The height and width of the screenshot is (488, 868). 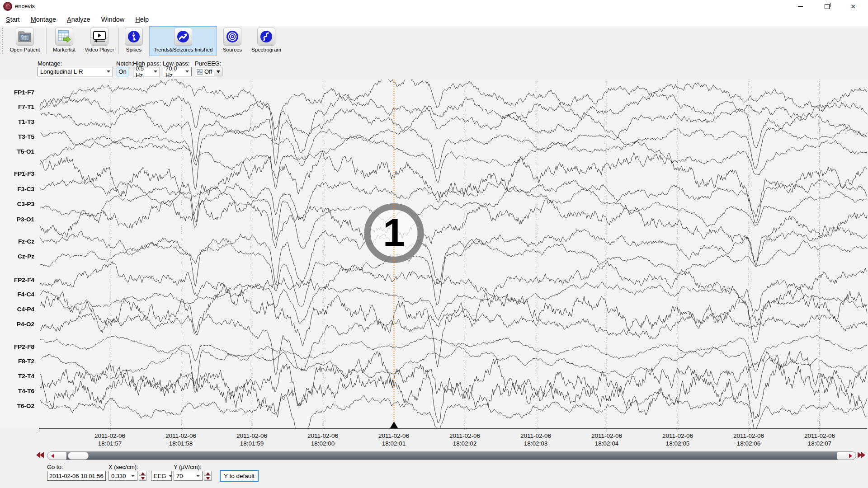 What do you see at coordinates (846, 455) in the screenshot?
I see `scroll-right-button` at bounding box center [846, 455].